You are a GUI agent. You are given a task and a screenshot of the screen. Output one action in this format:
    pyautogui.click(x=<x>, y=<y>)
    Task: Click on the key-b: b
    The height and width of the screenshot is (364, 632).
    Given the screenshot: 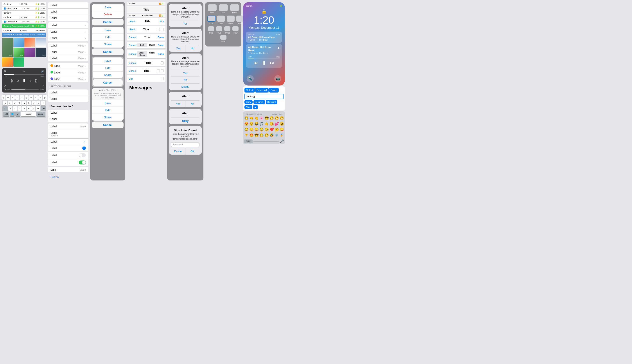 What is the action you would take?
    pyautogui.click(x=29, y=108)
    